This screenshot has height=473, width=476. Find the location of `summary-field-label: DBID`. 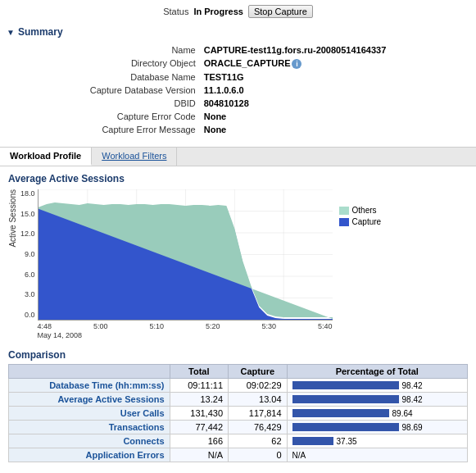

summary-field-label: DBID is located at coordinates (143, 103).